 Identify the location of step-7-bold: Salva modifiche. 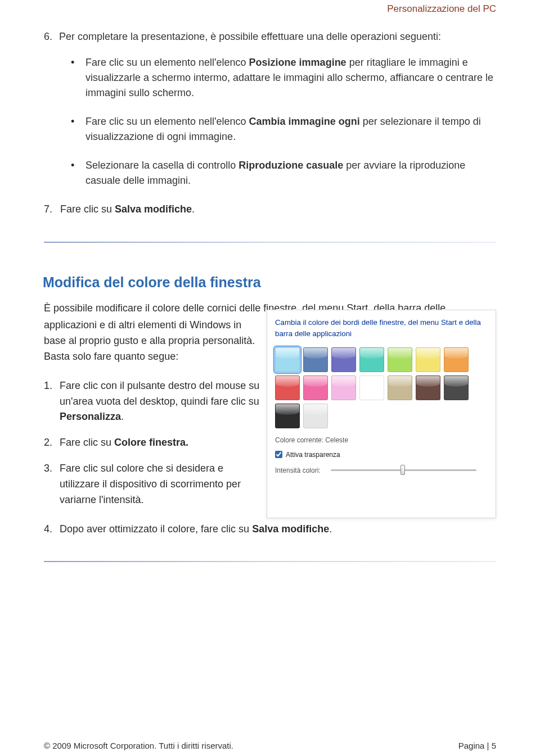
(153, 209).